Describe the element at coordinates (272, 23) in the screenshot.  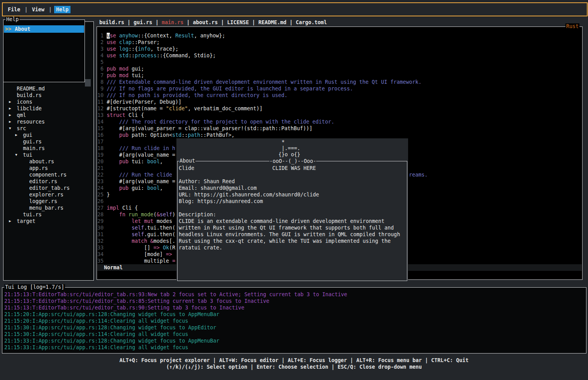
I see `tab-README.md: README.md` at that location.